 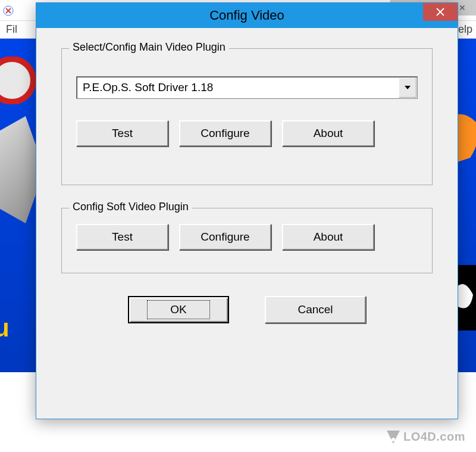 What do you see at coordinates (315, 310) in the screenshot?
I see `button-label: Cancel` at bounding box center [315, 310].